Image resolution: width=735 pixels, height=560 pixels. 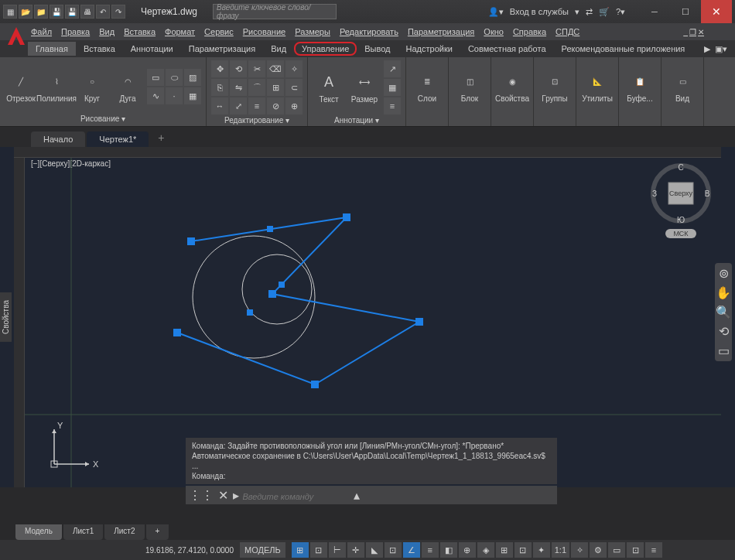 I want to click on tool-fillet-icon: ⌒, so click(x=257, y=87).